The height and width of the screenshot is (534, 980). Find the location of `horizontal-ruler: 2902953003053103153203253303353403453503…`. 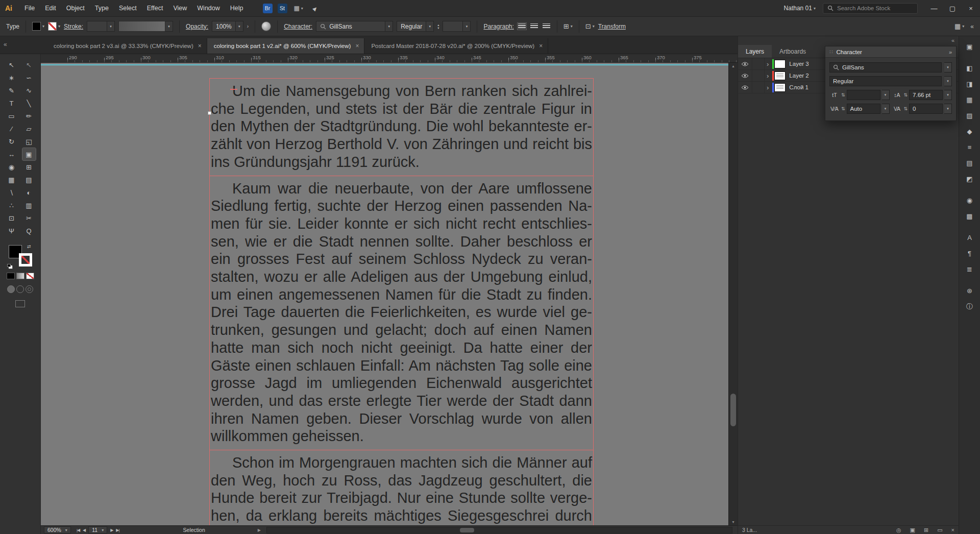

horizontal-ruler: 2902953003053103153203253303353403453503… is located at coordinates (389, 58).